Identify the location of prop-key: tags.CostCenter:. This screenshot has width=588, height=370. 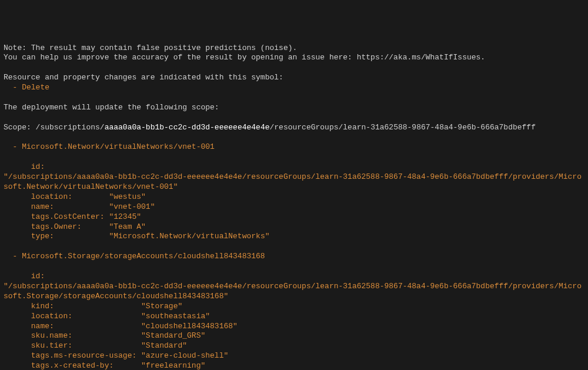
(56, 216).